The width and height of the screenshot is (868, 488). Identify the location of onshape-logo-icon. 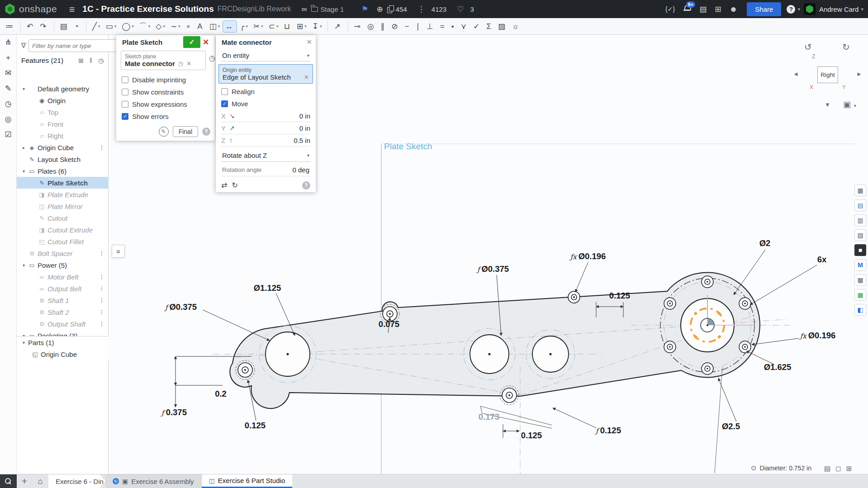
(10, 9).